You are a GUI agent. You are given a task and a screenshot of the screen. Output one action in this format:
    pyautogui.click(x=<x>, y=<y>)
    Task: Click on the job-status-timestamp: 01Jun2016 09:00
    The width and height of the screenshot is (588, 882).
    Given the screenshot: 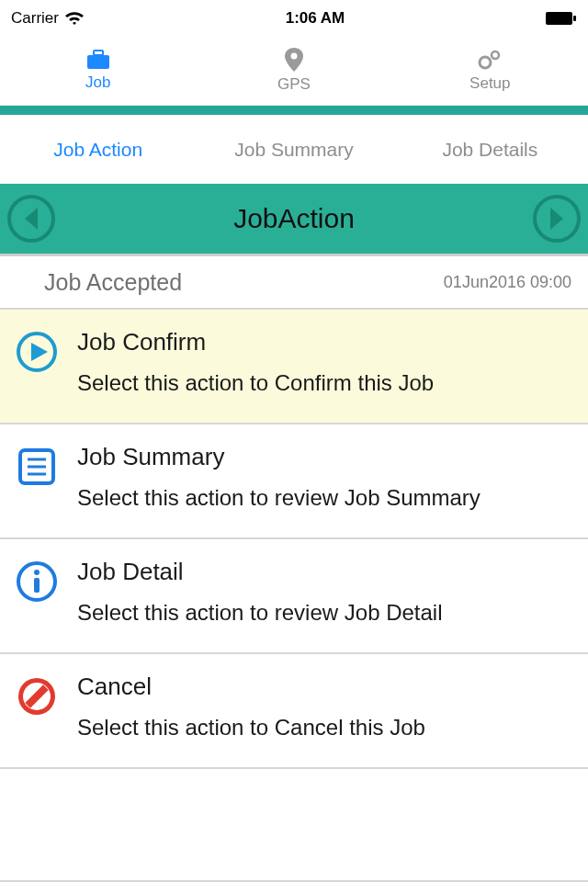 What is the action you would take?
    pyautogui.click(x=507, y=283)
    